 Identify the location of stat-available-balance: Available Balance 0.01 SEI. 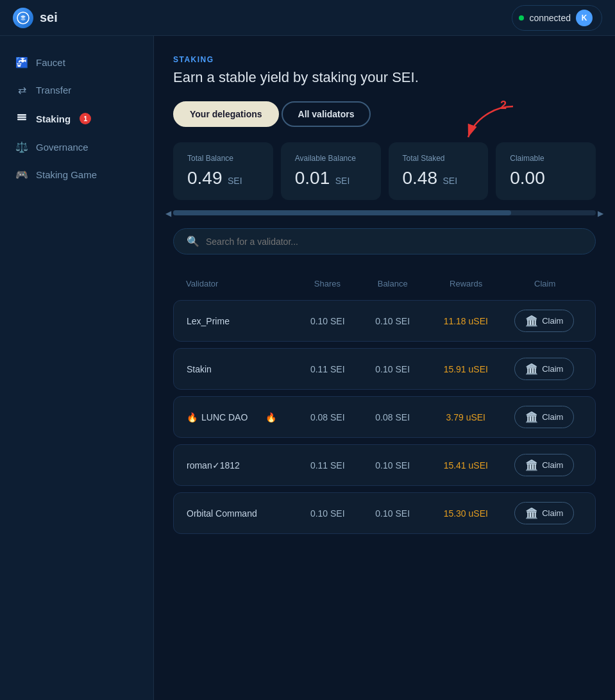
(331, 171).